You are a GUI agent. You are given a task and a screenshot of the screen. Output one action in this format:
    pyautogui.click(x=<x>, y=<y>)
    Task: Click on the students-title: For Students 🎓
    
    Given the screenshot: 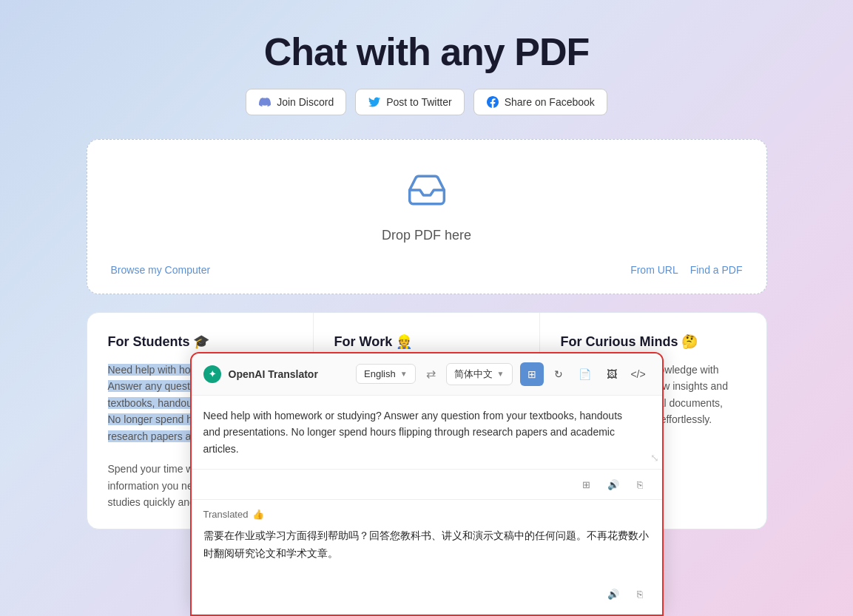 What is the action you would take?
    pyautogui.click(x=200, y=342)
    